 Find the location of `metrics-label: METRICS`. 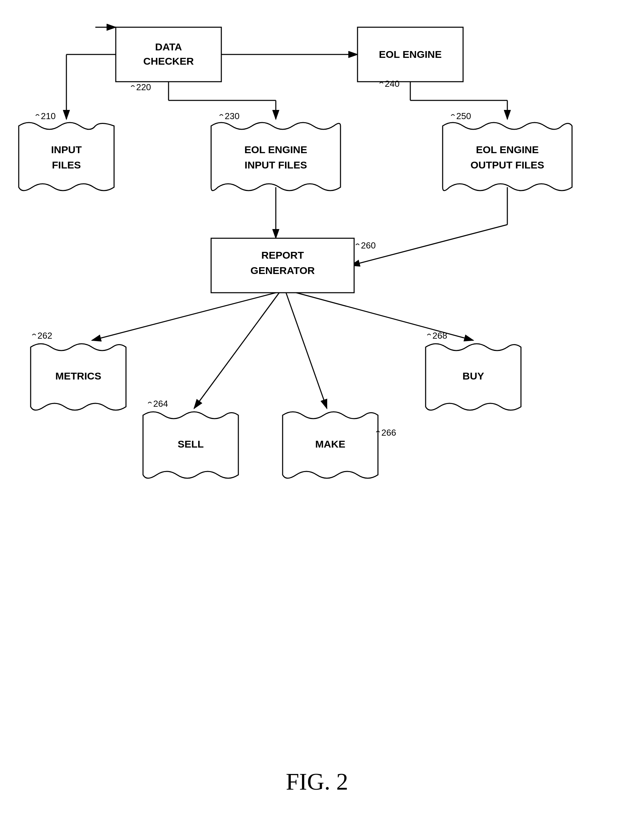

metrics-label: METRICS is located at coordinates (78, 376).